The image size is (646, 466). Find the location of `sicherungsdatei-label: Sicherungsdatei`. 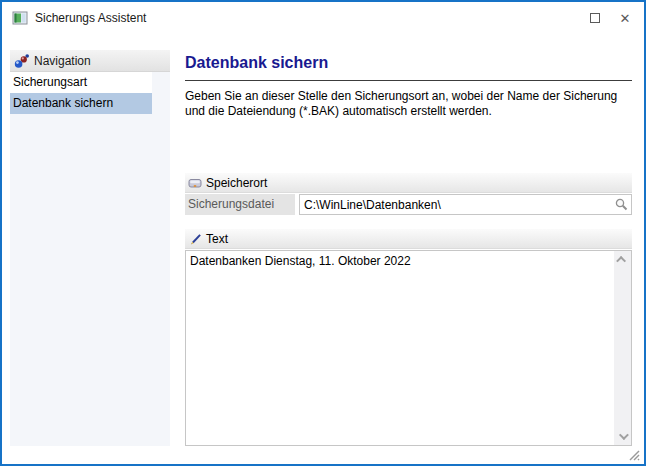

sicherungsdatei-label: Sicherungsdatei is located at coordinates (240, 204).